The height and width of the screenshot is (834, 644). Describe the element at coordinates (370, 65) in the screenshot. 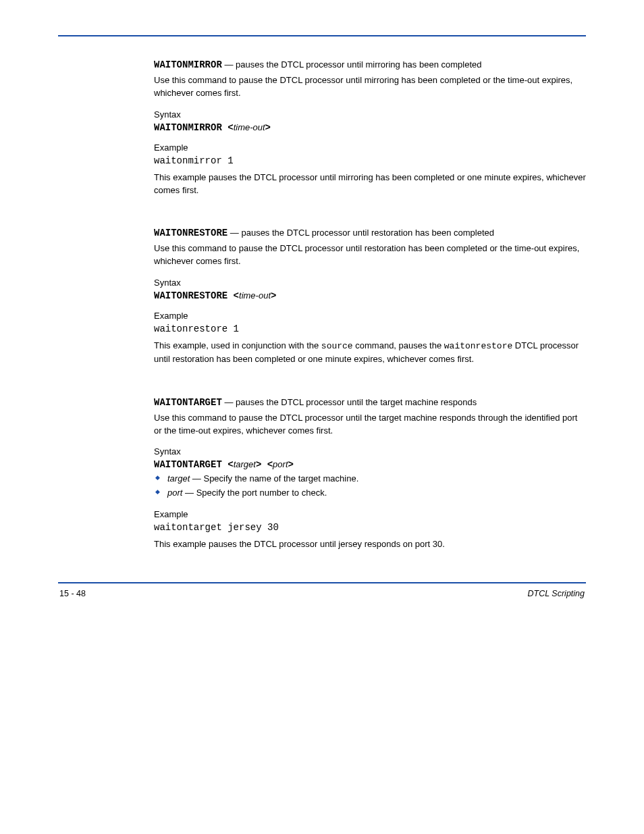

I see `section-heading: WAITONMIRROR — pauses the DTCL processor…` at that location.